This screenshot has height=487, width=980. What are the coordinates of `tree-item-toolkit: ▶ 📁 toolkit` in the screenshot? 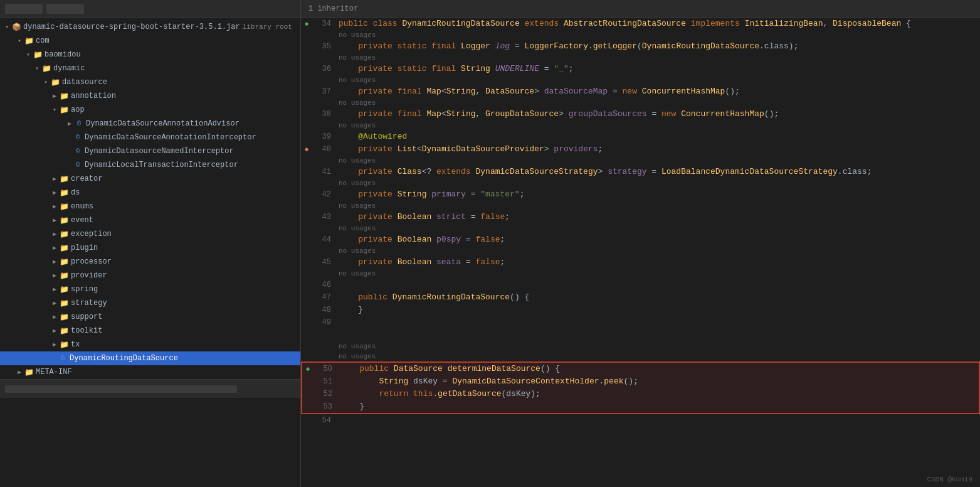 It's located at (150, 331).